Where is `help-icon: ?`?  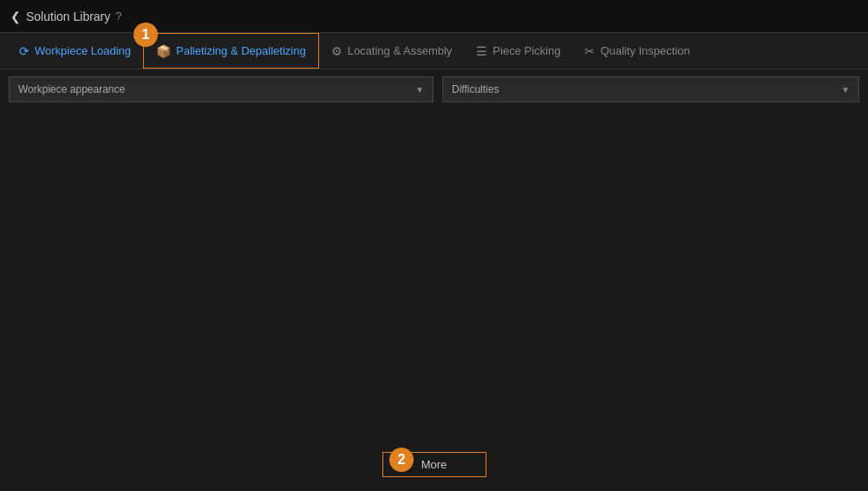 help-icon: ? is located at coordinates (118, 16).